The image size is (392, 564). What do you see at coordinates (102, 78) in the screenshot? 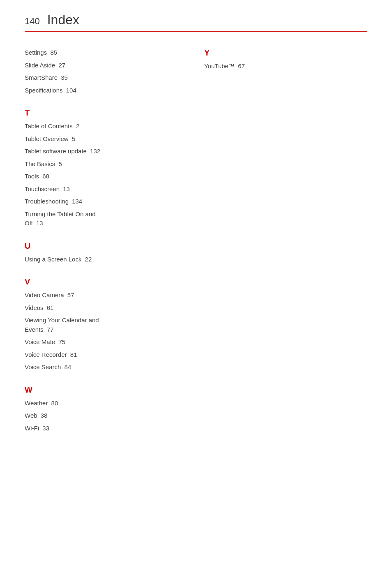
I see `list-item: SmartShare 35` at bounding box center [102, 78].